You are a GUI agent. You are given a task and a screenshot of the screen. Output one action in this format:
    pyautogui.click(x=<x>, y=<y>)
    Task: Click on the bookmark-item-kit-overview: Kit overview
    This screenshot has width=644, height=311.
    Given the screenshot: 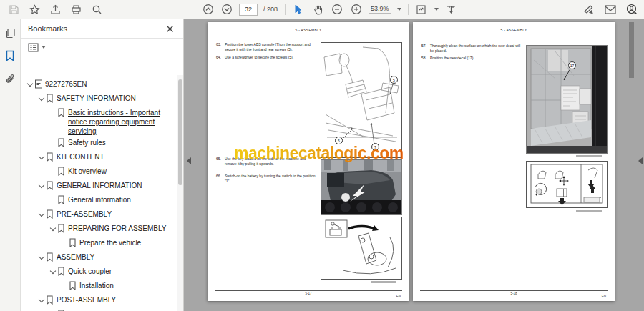 What is the action you would take?
    pyautogui.click(x=99, y=172)
    